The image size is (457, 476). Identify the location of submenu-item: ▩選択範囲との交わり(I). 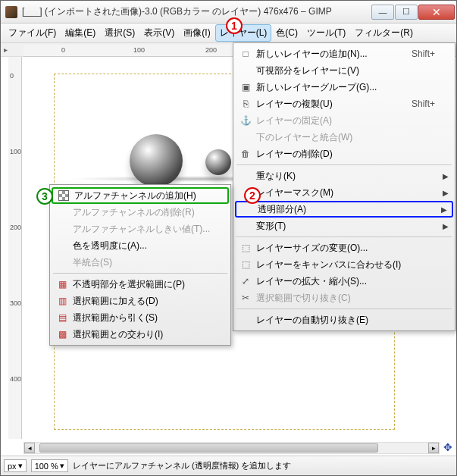
(140, 334).